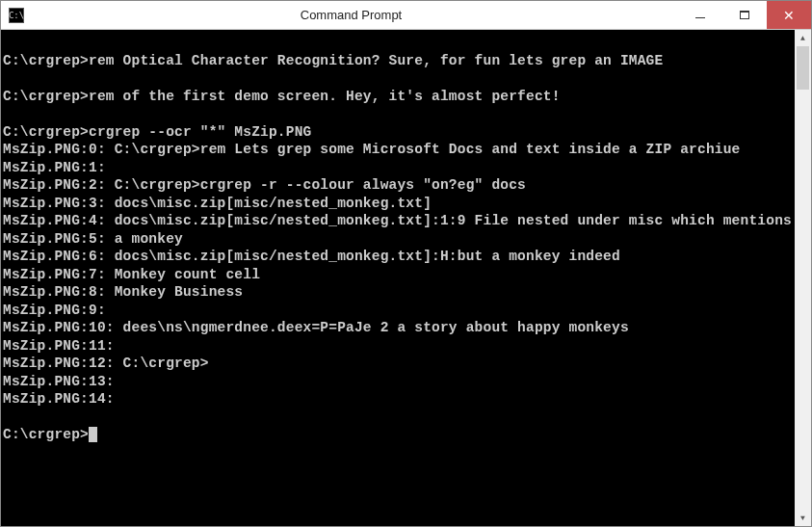  What do you see at coordinates (398, 310) in the screenshot?
I see `terminal-line: MsZip.PNG:9:` at bounding box center [398, 310].